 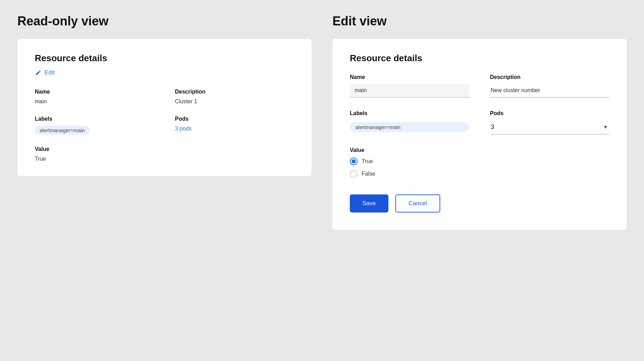 What do you see at coordinates (95, 130) in the screenshot?
I see `readonly-labels-value: alertmanager=main` at bounding box center [95, 130].